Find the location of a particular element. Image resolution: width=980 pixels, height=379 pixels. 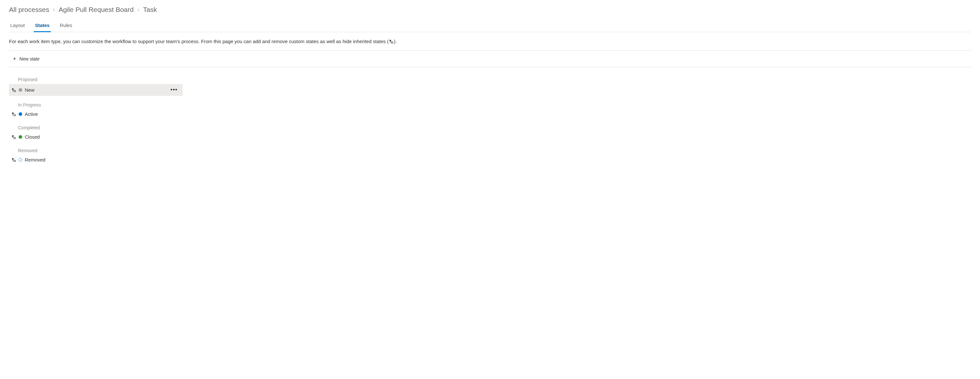

breadcrumb: All processes › Agile Pull Request Board… is located at coordinates (490, 10).